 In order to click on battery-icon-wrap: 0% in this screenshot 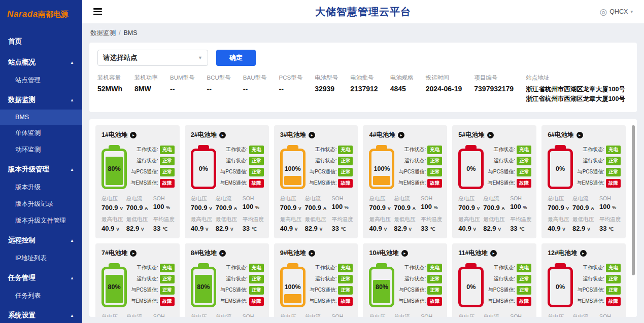, I will do `click(562, 284)`.